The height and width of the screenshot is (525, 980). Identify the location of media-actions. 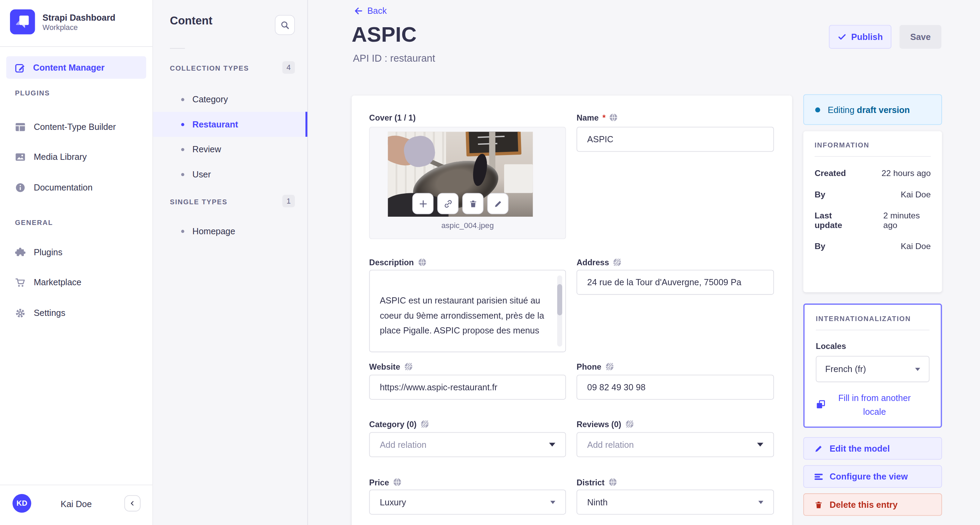
(460, 204).